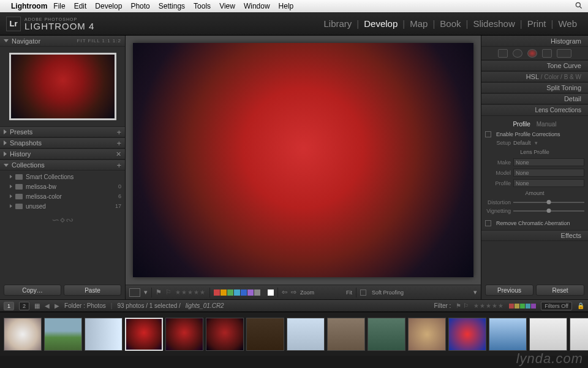  Describe the element at coordinates (62, 154) in the screenshot. I see `history-header: History ✕` at that location.